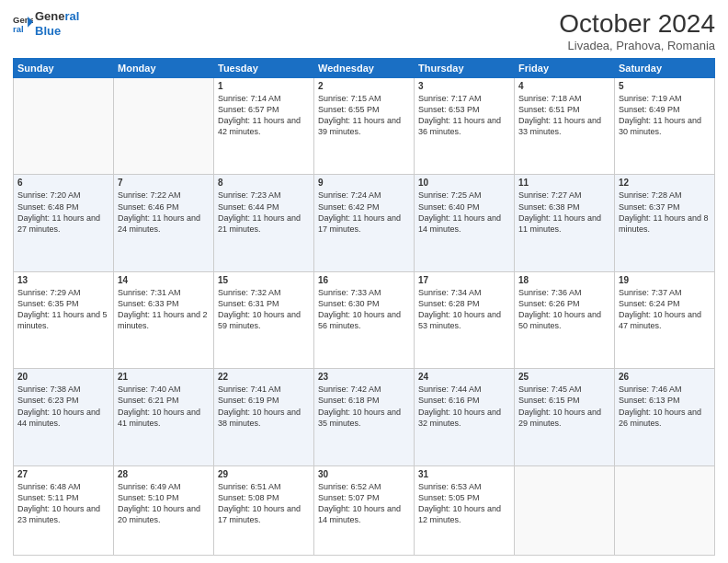 This screenshot has height=563, width=728. I want to click on calendar-header-saturday: Saturday, so click(665, 68).